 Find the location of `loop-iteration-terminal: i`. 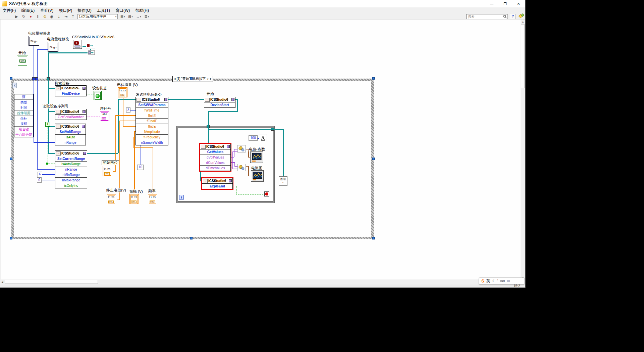

loop-iteration-terminal: i is located at coordinates (181, 197).